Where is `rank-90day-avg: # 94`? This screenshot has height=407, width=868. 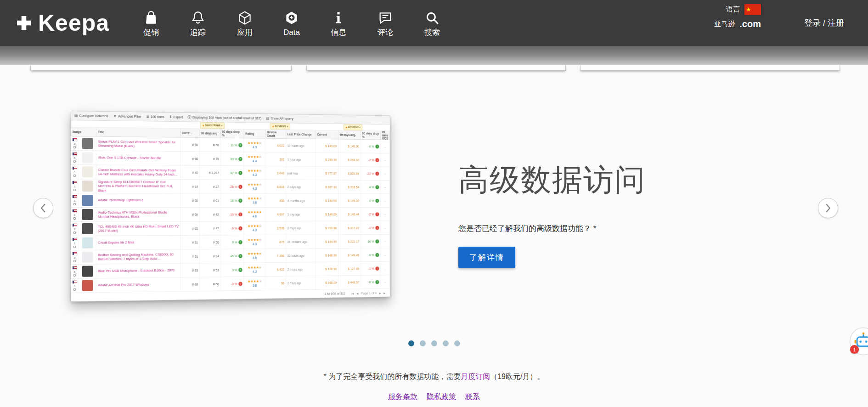
rank-90day-avg: # 94 is located at coordinates (210, 256).